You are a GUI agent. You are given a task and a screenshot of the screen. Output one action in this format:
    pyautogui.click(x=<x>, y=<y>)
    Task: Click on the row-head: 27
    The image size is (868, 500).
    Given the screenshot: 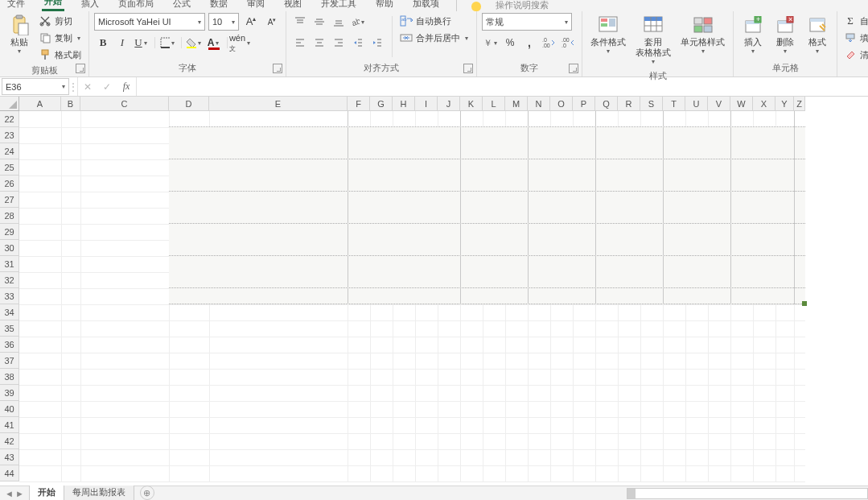 What is the action you would take?
    pyautogui.click(x=10, y=200)
    